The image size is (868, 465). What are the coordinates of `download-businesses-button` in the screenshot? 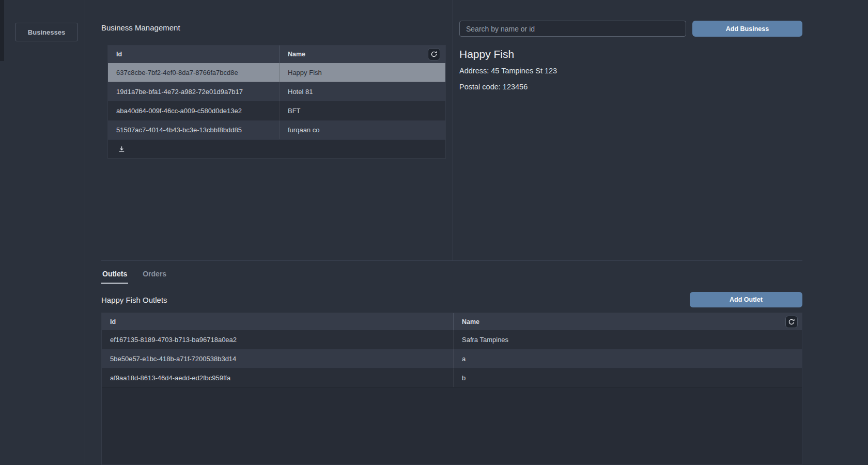 It's located at (121, 149).